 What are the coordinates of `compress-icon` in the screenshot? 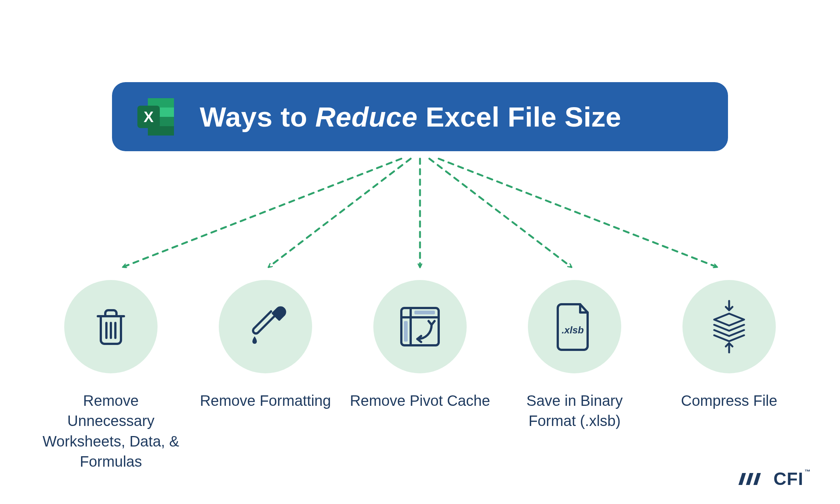 It's located at (729, 327).